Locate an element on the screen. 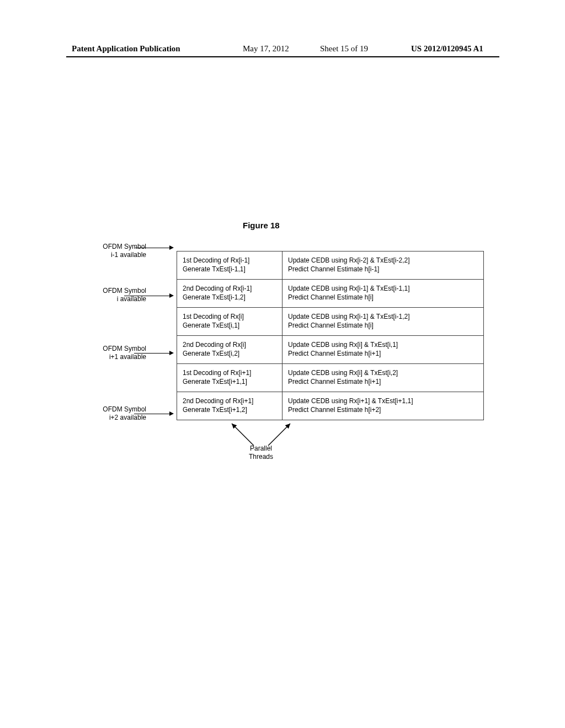  table-row: 1st Decoding of Rx[i+1]Generate TxEst[i+… is located at coordinates (330, 377).